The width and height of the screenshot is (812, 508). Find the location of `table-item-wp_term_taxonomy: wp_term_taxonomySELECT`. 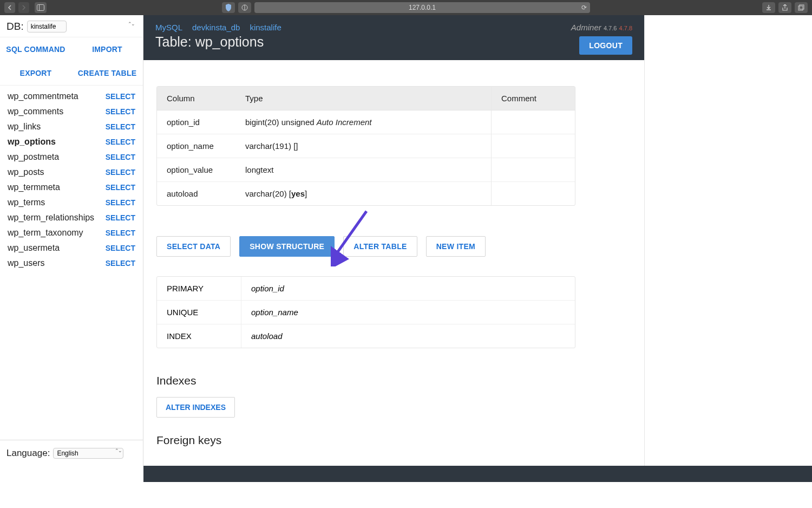

table-item-wp_term_taxonomy: wp_term_taxonomySELECT is located at coordinates (71, 233).